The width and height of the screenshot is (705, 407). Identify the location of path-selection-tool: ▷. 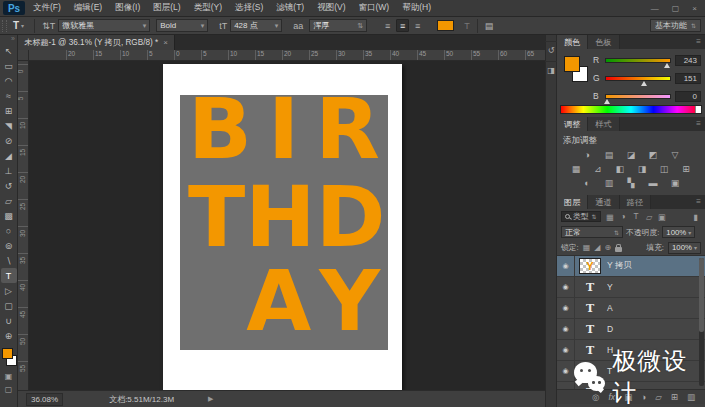
(9, 290).